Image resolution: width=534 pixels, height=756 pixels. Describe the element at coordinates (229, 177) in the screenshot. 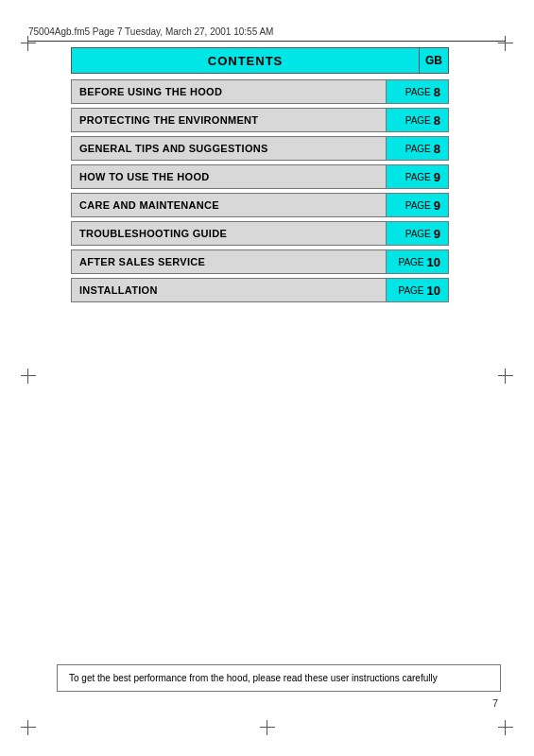

I see `toc-item-label: HOW TO USE THE HOOD` at that location.